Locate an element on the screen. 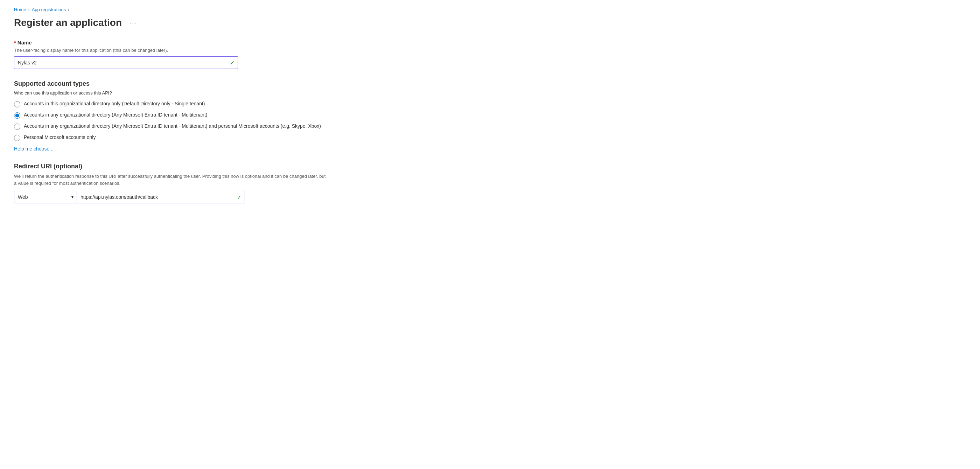 This screenshot has height=469, width=980. page-header: Register an application ··· is located at coordinates (490, 23).